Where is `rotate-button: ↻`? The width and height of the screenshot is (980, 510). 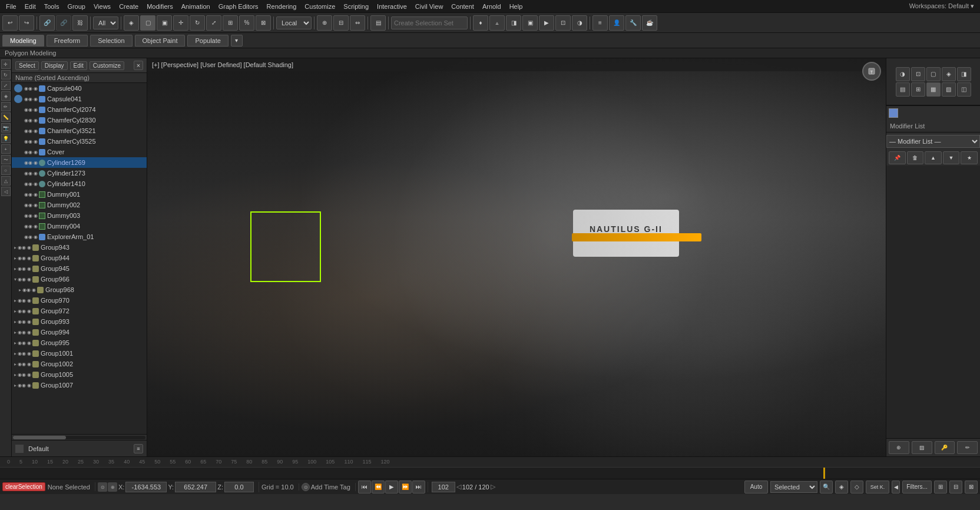
rotate-button: ↻ is located at coordinates (197, 23).